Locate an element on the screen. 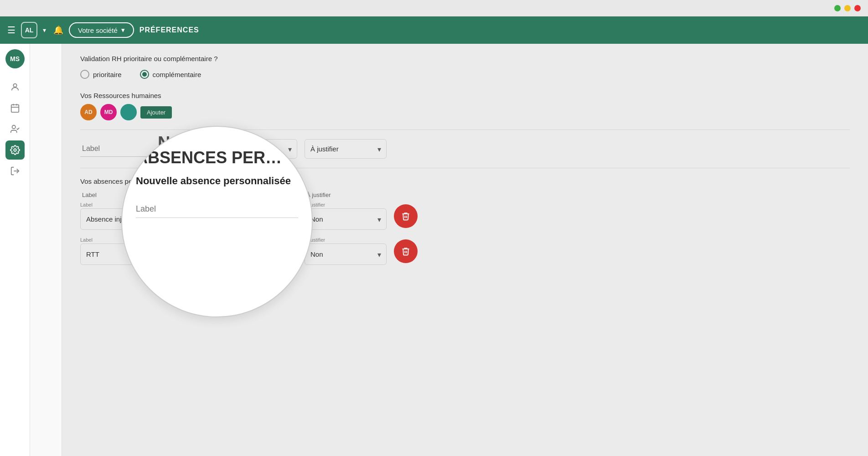 This screenshot has width=868, height=456. window-bar is located at coordinates (434, 8).